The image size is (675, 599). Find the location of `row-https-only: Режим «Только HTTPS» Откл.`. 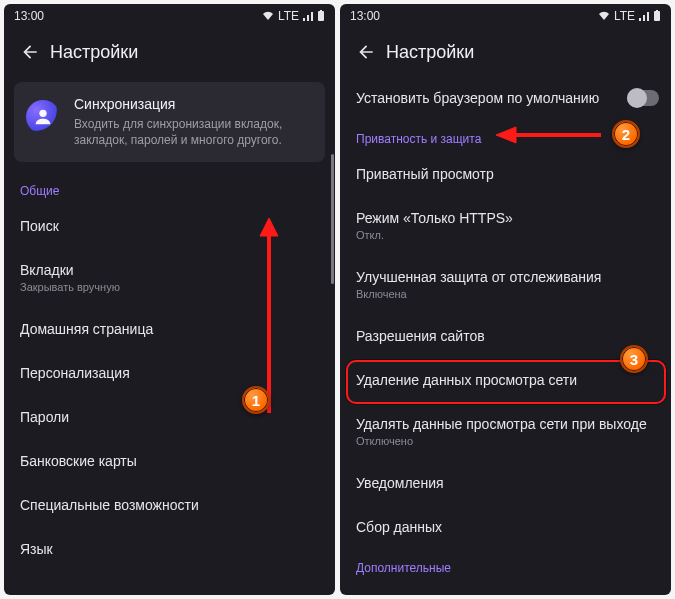

row-https-only: Режим «Только HTTPS» Откл. is located at coordinates (506, 226).